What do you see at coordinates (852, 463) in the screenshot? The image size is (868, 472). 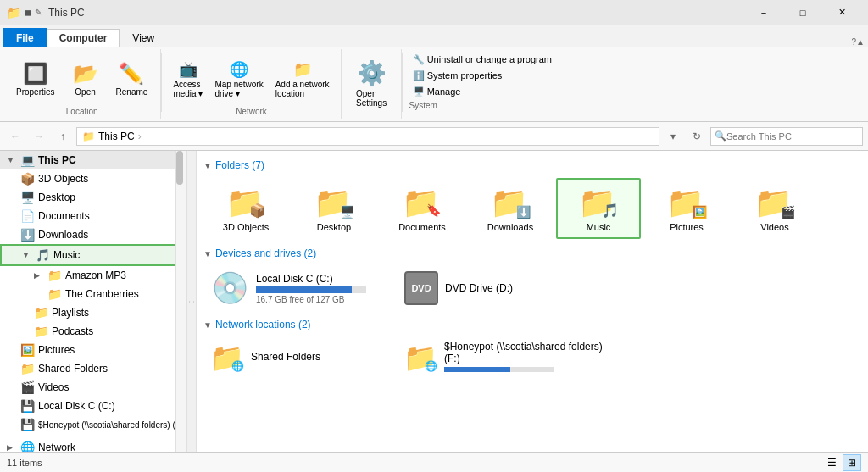 I see `details-view-button: ⊞` at bounding box center [852, 463].